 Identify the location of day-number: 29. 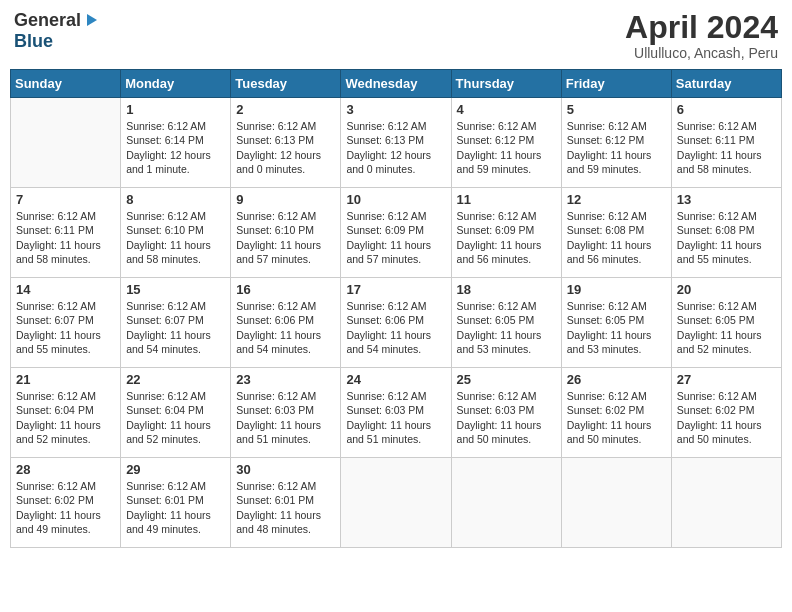
(176, 470).